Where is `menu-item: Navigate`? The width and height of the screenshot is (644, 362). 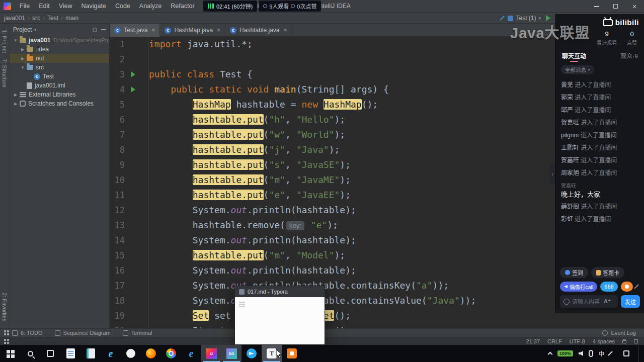
menu-item: Navigate is located at coordinates (94, 6).